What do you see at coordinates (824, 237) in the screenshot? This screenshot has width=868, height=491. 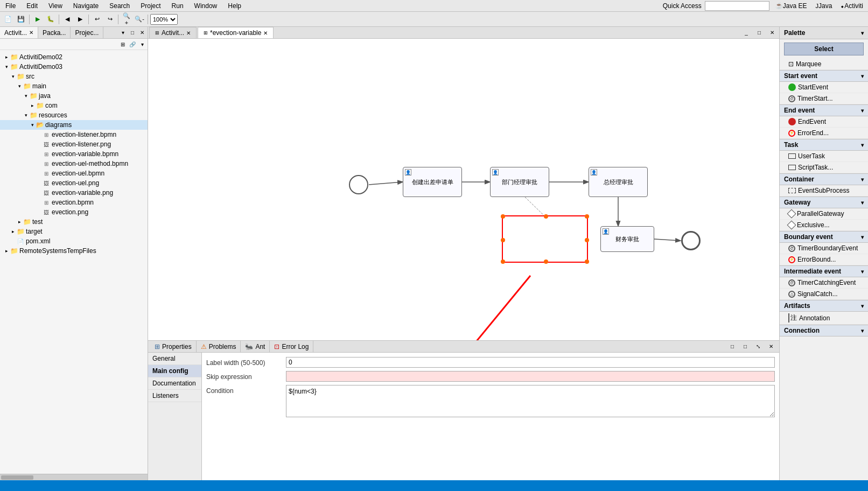 I see `palette-section-boundary-event: Boundary event ▾` at bounding box center [824, 237].